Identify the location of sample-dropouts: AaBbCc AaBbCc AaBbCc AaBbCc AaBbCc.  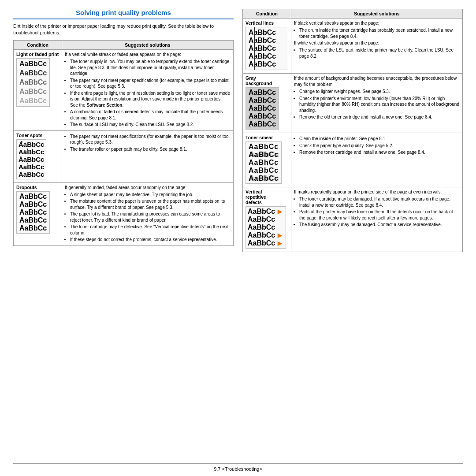
(33, 212).